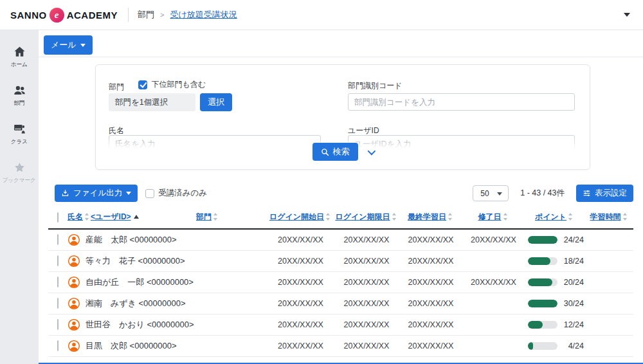 This screenshot has width=643, height=364. What do you see at coordinates (19, 134) in the screenshot?
I see `sidebar-item-class: クラス` at bounding box center [19, 134].